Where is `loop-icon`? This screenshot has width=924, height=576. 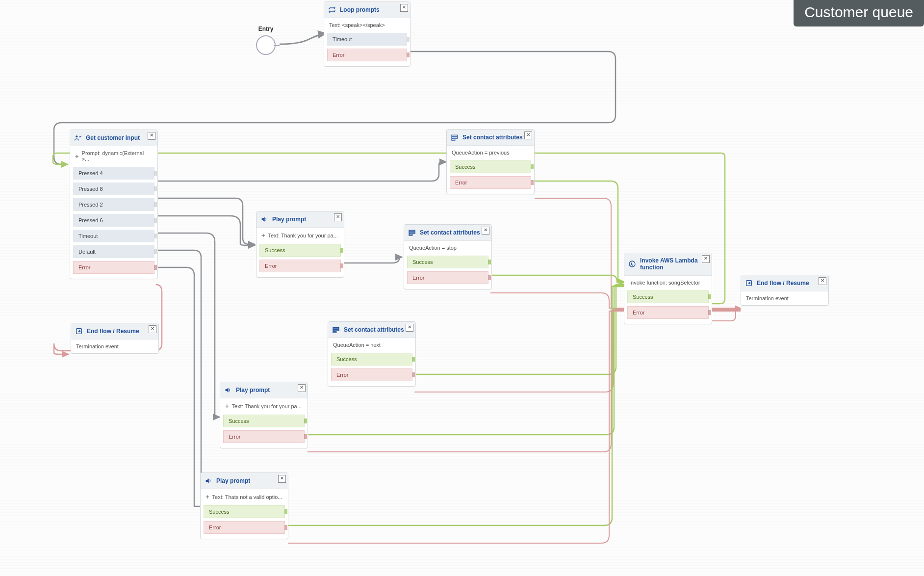
loop-icon is located at coordinates (332, 10).